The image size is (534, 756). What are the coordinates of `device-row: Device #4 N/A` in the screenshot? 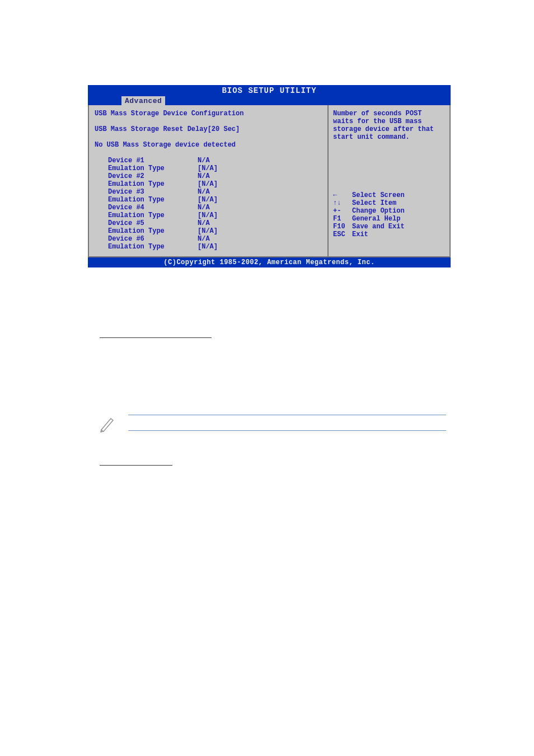 It's located at (209, 208).